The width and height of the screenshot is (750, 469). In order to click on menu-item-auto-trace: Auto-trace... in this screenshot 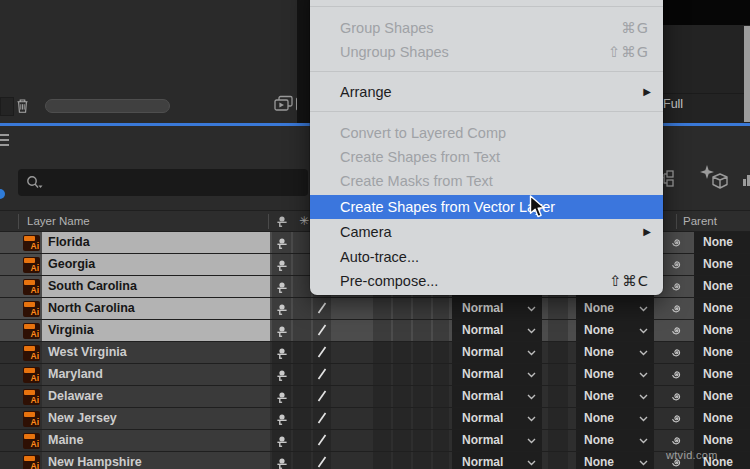, I will do `click(486, 257)`.